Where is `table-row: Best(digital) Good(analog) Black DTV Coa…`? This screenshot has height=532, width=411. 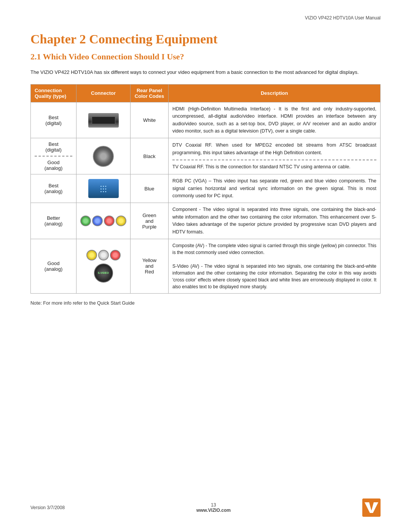 table-row: Best(digital) Good(analog) Black DTV Coa… is located at coordinates (206, 156).